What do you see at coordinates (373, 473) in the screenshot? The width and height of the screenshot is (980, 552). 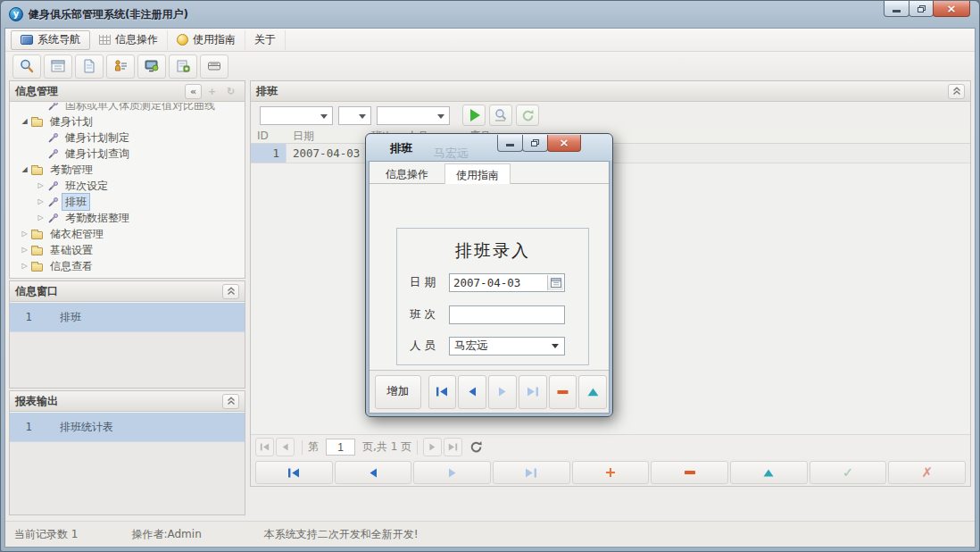 I see `nav-prior-button` at bounding box center [373, 473].